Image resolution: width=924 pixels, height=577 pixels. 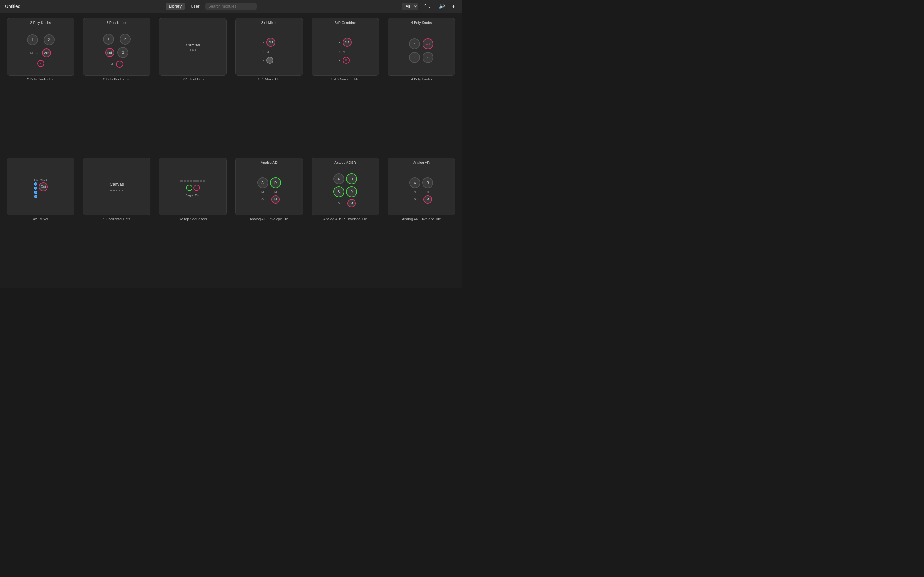 I want to click on adsr-grid: A D S R G M, so click(x=345, y=190).